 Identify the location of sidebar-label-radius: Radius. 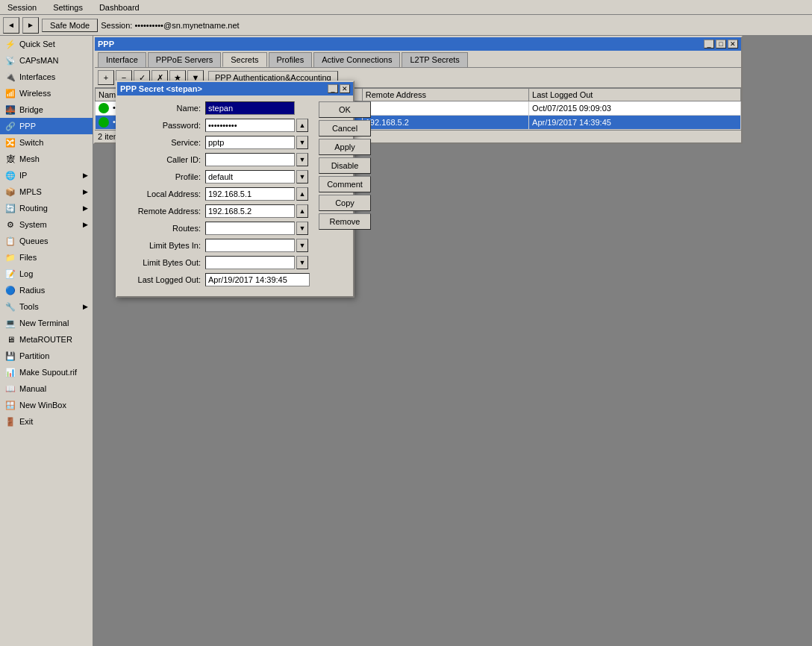
(32, 290).